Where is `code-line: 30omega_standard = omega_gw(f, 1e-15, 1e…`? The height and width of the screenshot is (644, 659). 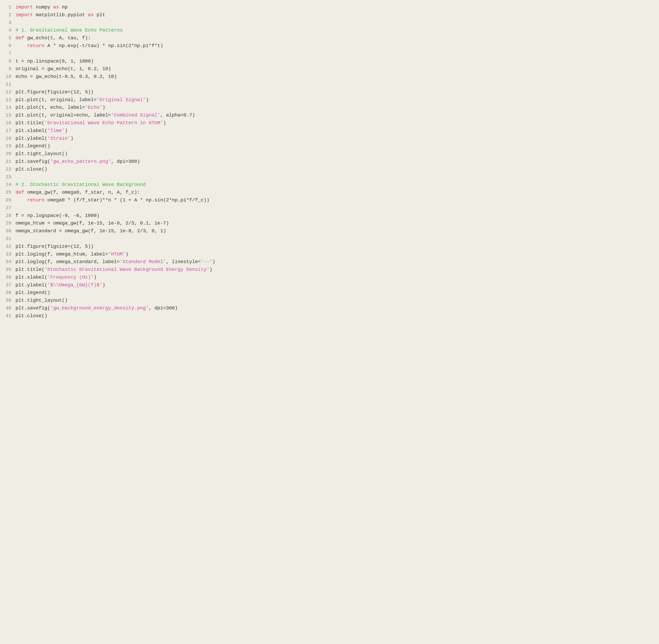
code-line: 30omega_standard = omega_gw(f, 1e-15, 1e… is located at coordinates (330, 231).